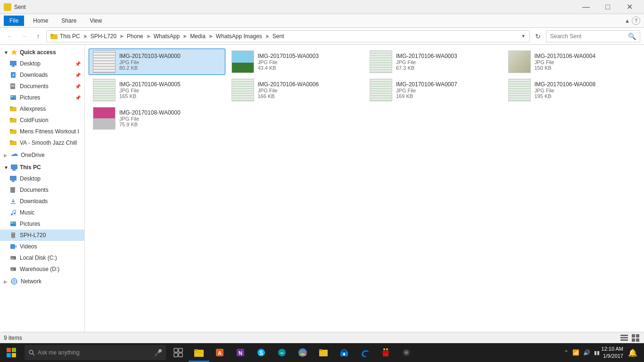 Image resolution: width=644 pixels, height=362 pixels. I want to click on breadcrumb-media: Media, so click(198, 36).